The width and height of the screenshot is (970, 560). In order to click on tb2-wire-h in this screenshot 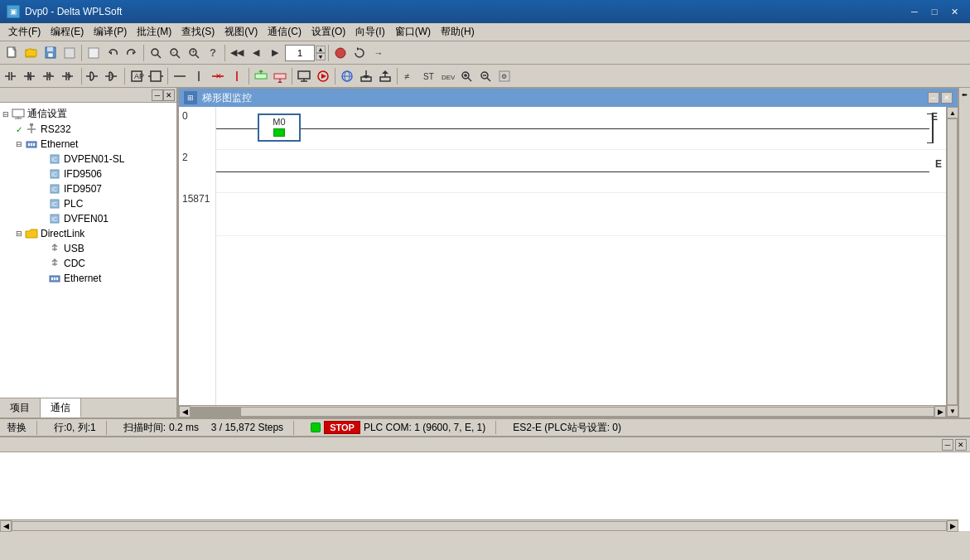, I will do `click(180, 76)`.